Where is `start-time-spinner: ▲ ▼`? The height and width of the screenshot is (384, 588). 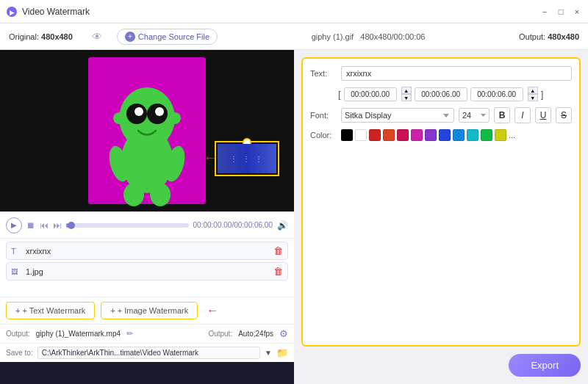
start-time-spinner: ▲ ▼ is located at coordinates (406, 94).